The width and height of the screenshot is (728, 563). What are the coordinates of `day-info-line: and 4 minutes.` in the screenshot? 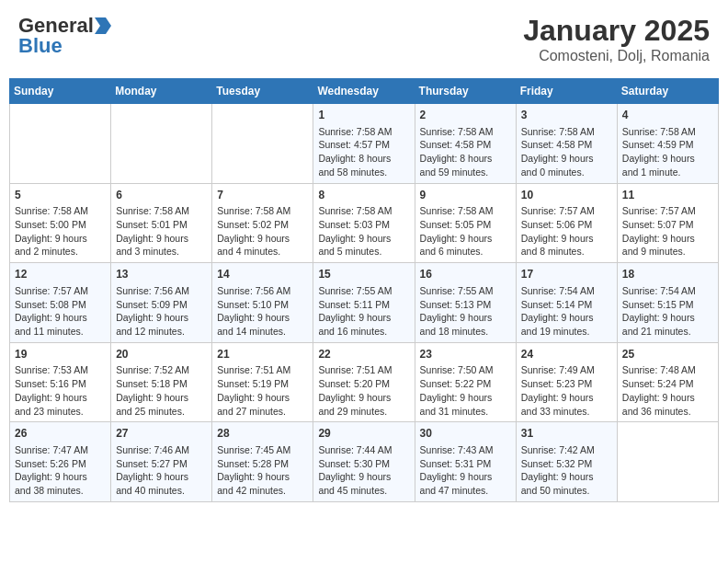 It's located at (263, 252).